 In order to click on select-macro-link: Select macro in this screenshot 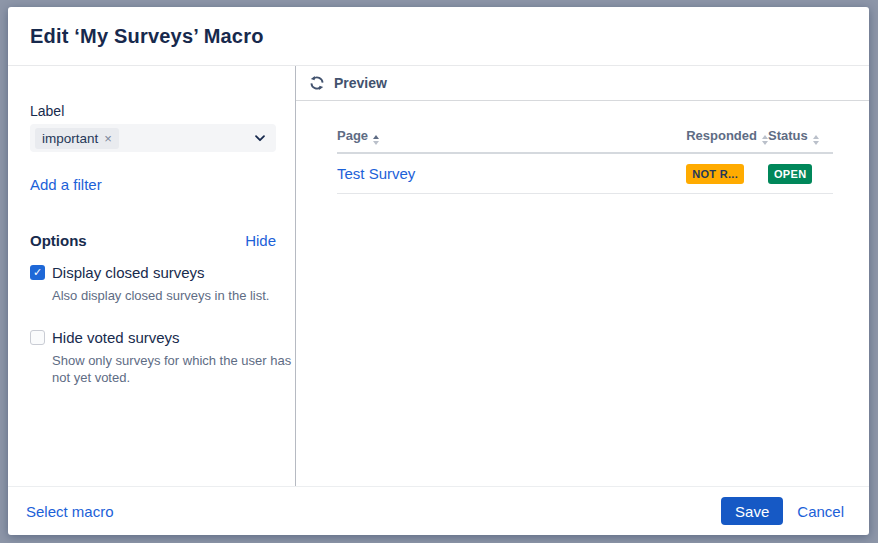, I will do `click(70, 512)`.